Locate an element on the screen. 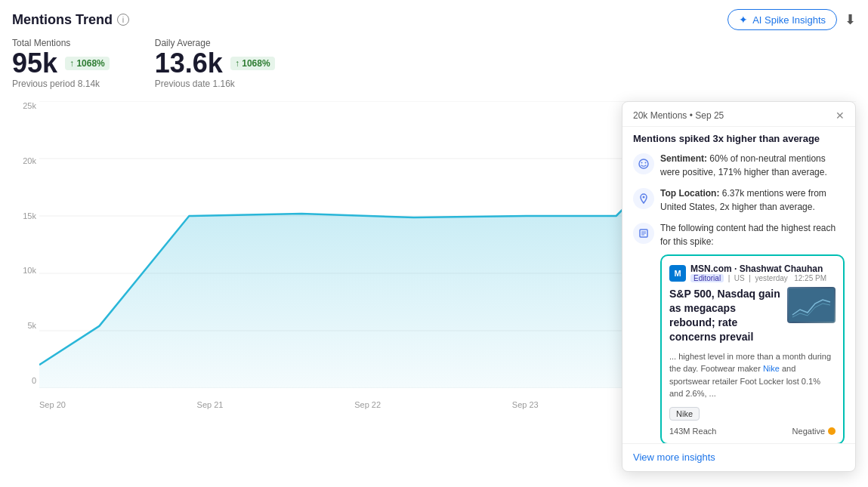 This screenshot has width=868, height=487. daily-avg-label: Daily Average is located at coordinates (215, 43).